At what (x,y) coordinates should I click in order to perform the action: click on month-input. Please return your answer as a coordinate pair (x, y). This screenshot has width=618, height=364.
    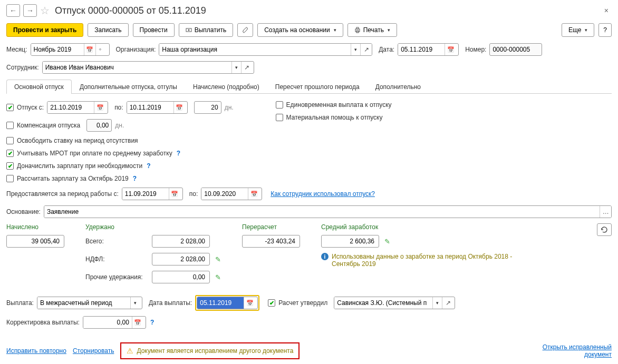
    Looking at the image, I should click on (57, 50).